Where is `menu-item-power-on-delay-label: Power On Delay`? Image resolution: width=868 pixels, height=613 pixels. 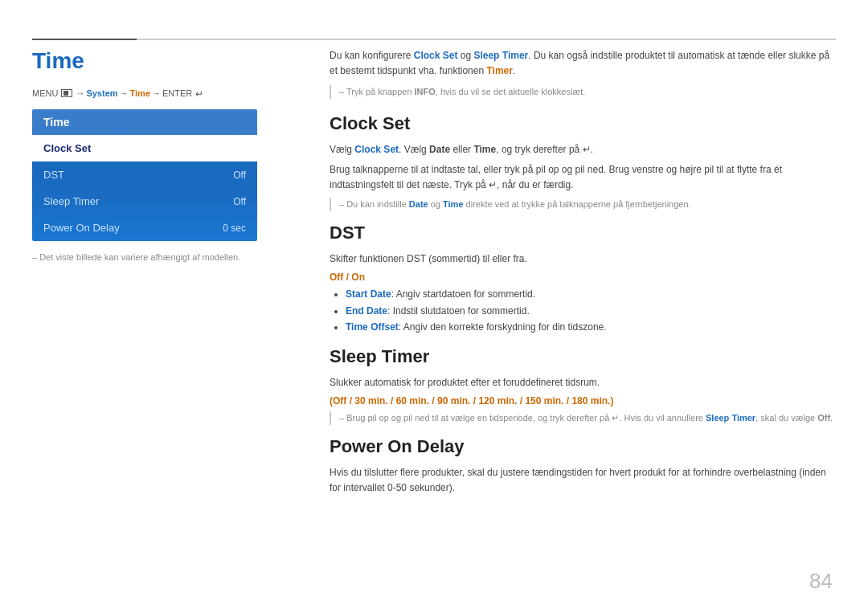 menu-item-power-on-delay-label: Power On Delay is located at coordinates (82, 228).